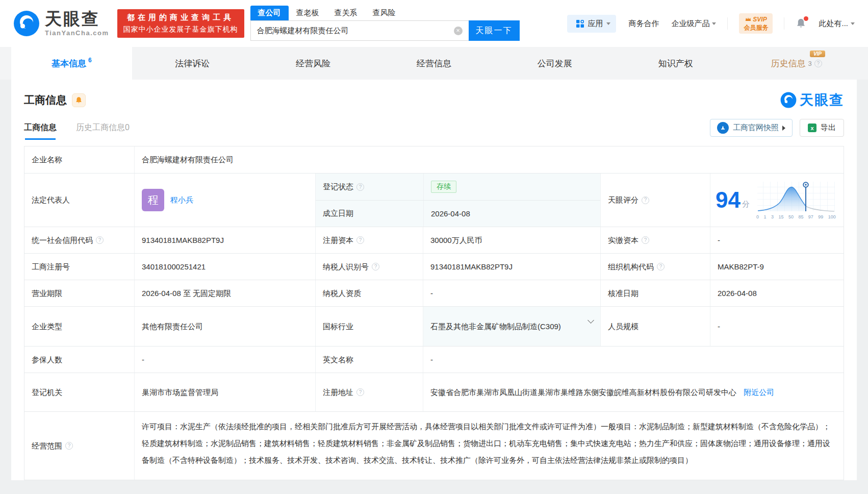 The image size is (868, 494). What do you see at coordinates (711, 23) in the screenshot?
I see `top-nav: 应用 商务合作 企业级产品 SVIP 会员服务 此处有...` at bounding box center [711, 23].